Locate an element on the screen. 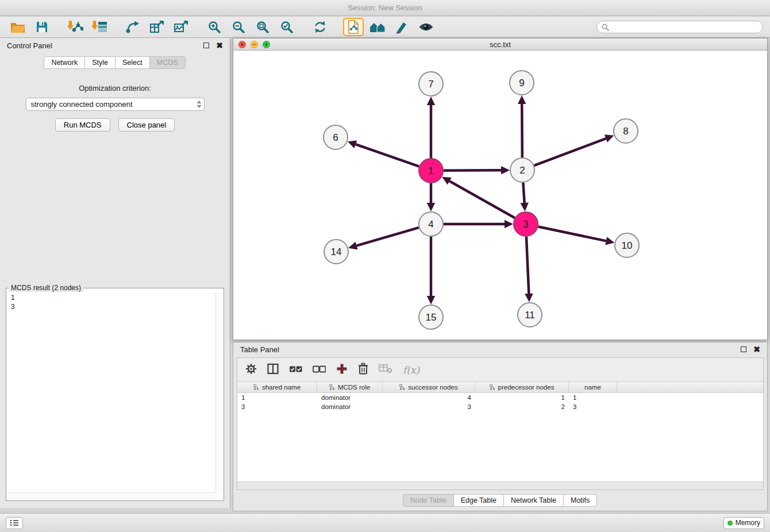 Image resolution: width=770 pixels, height=532 pixels. tab-network: Network is located at coordinates (64, 63).